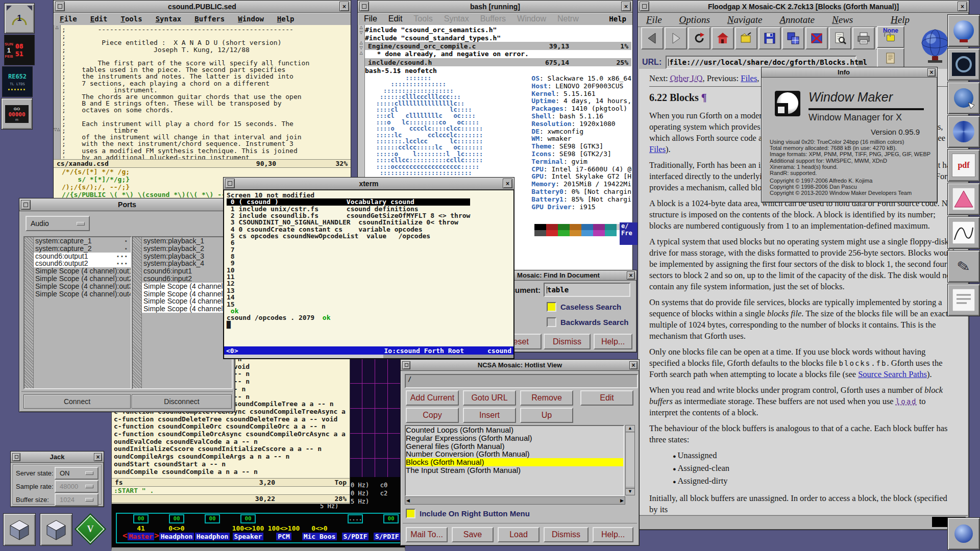 The height and width of the screenshot is (551, 980). What do you see at coordinates (131, 19) in the screenshot?
I see `menu-tools: Tools` at bounding box center [131, 19].